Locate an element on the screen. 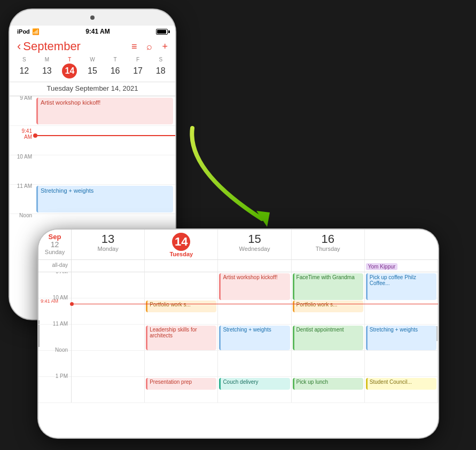 The width and height of the screenshot is (476, 450). time-label-10am: 10 AM is located at coordinates (55, 310).